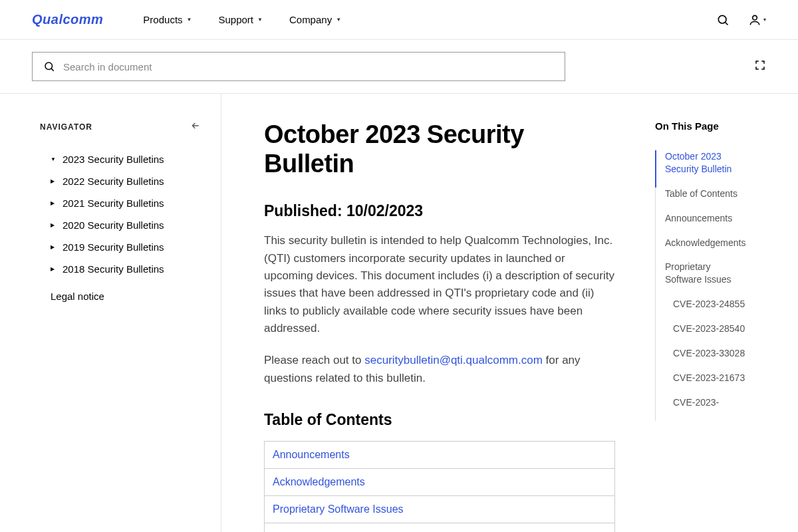 Image resolution: width=798 pixels, height=532 pixels. What do you see at coordinates (440, 483) in the screenshot?
I see `toc-cell: Acknowledgements` at bounding box center [440, 483].